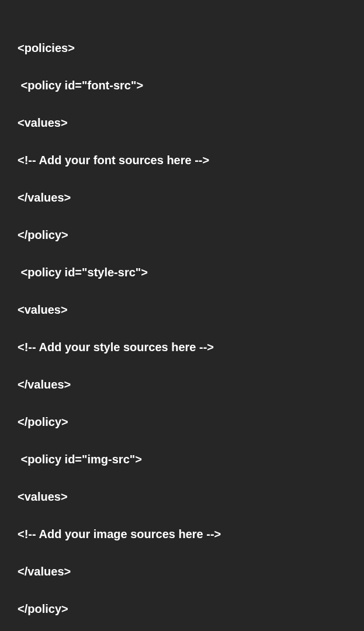  I want to click on code-line: <!-- Add your style sources here -->, so click(182, 347).